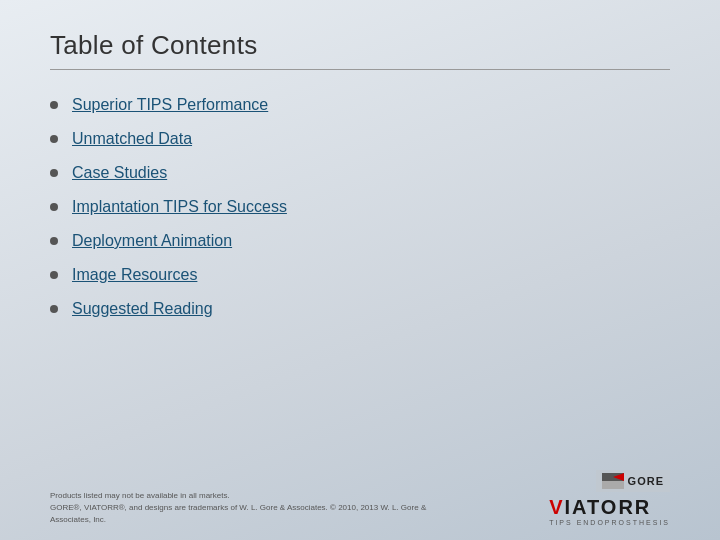 Image resolution: width=720 pixels, height=540 pixels. Describe the element at coordinates (610, 498) in the screenshot. I see `logo-area: GORE VIATORR TIPS ENDOPROSTHESIS` at that location.